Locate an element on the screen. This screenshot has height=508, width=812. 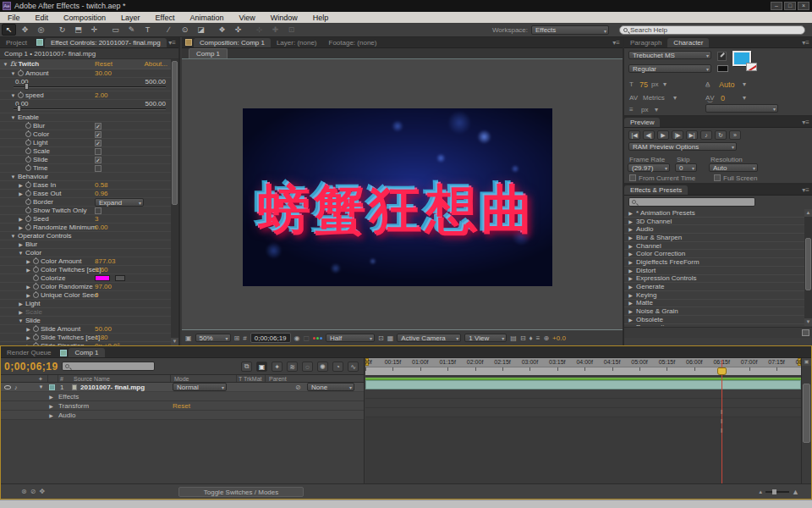
transparency-grid-icon: ▦ is located at coordinates (391, 339).